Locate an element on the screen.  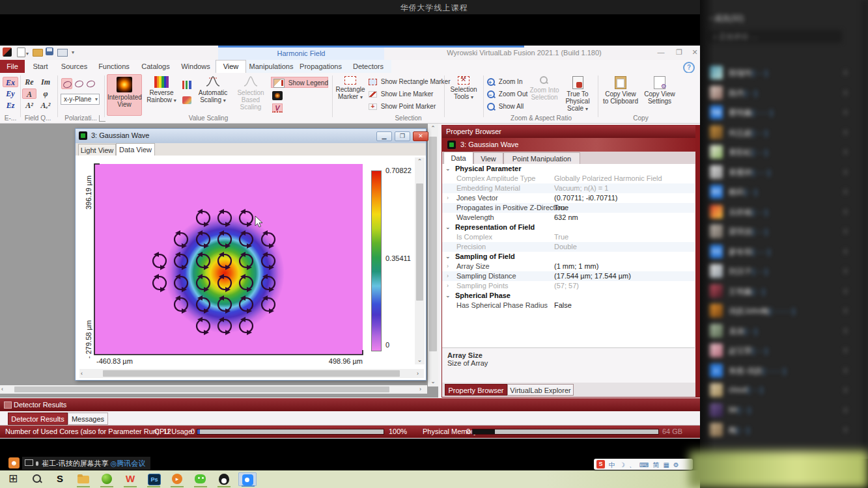
property-row: ⌄Sampling of Field is located at coordinates (568, 256).